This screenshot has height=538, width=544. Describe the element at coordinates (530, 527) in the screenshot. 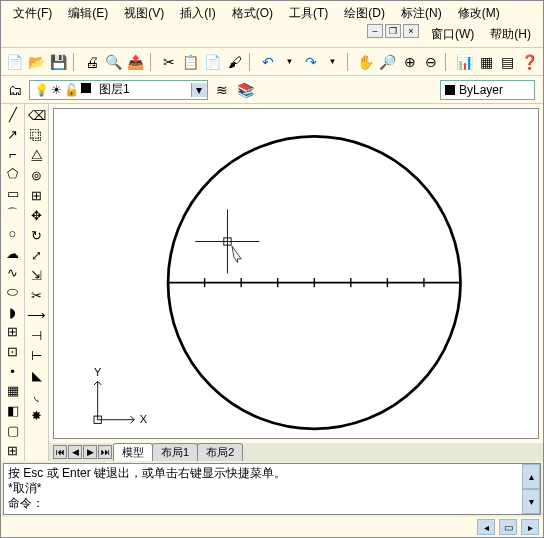

I see `hscroll-right-icon: ▸` at that location.